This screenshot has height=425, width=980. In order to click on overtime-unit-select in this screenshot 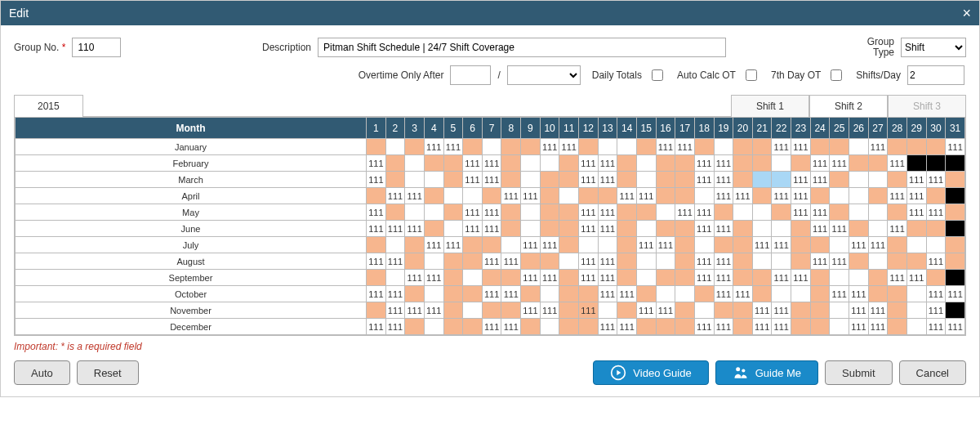, I will do `click(544, 75)`.